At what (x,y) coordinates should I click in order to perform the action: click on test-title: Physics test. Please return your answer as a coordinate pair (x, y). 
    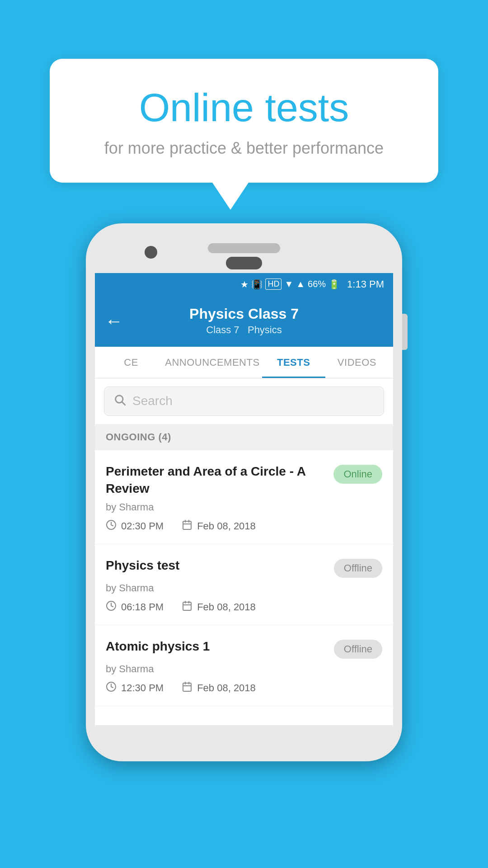
    Looking at the image, I should click on (220, 566).